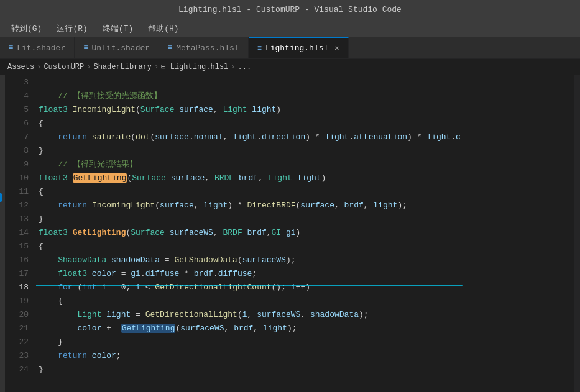 Image resolution: width=580 pixels, height=392 pixels. What do you see at coordinates (19, 355) in the screenshot?
I see `gutter-line-23: 23` at bounding box center [19, 355].